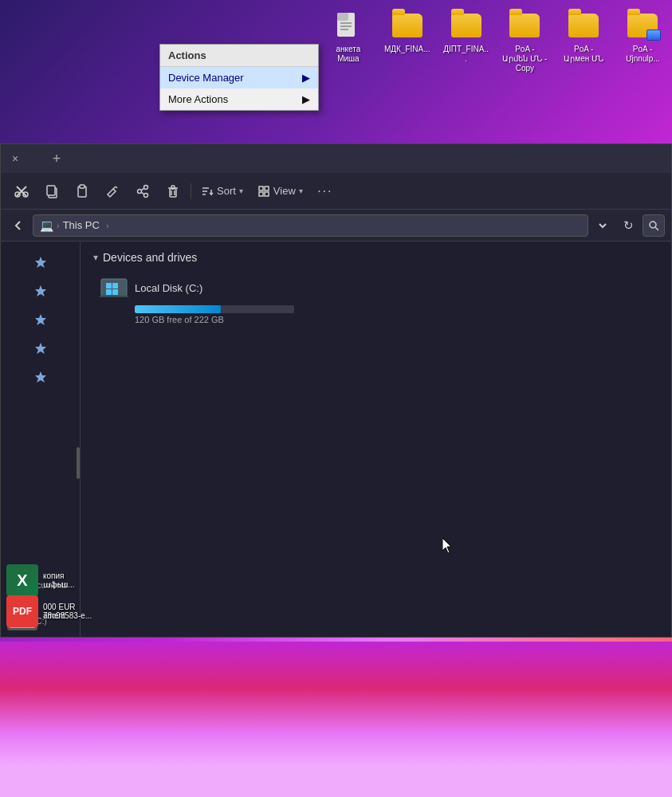 This screenshot has height=797, width=672. Describe the element at coordinates (81, 225) in the screenshot. I see `path-text: This PC` at that location.